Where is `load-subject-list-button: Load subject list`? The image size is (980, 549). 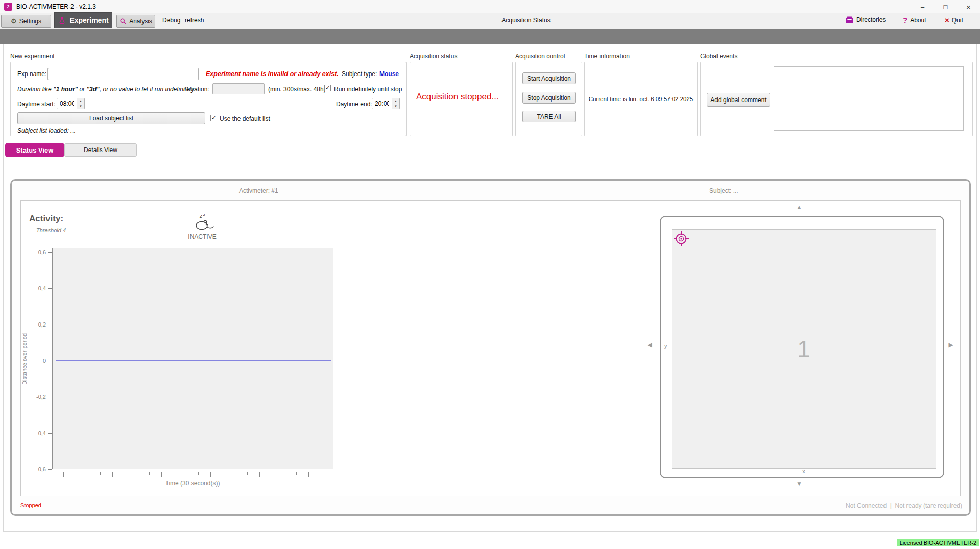
load-subject-list-button: Load subject list is located at coordinates (111, 118).